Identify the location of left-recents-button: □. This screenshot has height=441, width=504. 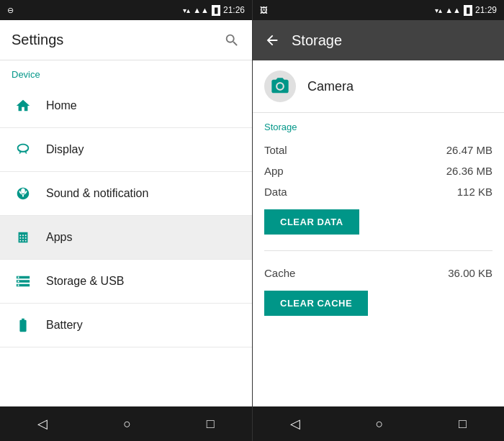
(210, 424).